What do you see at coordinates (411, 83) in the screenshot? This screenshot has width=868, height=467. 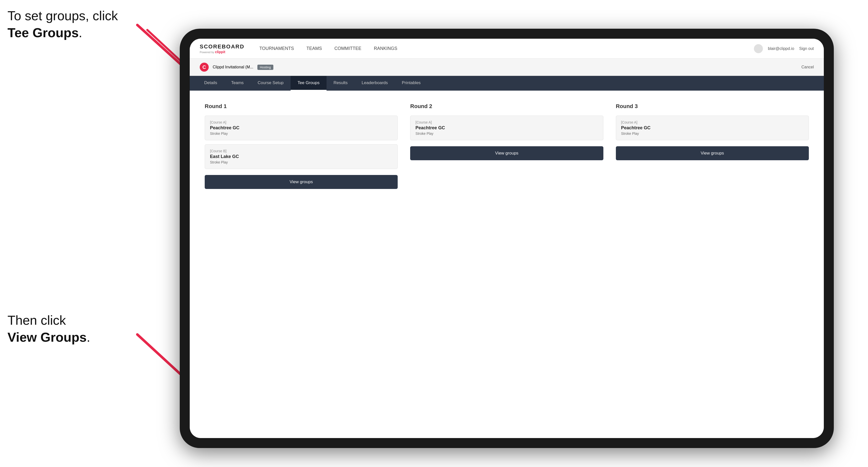 I see `tab-printables: Printables` at bounding box center [411, 83].